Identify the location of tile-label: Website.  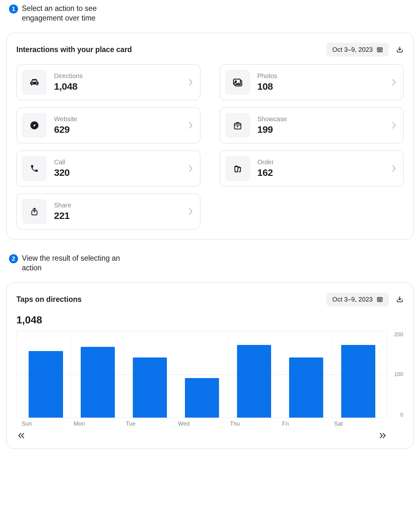
(118, 119).